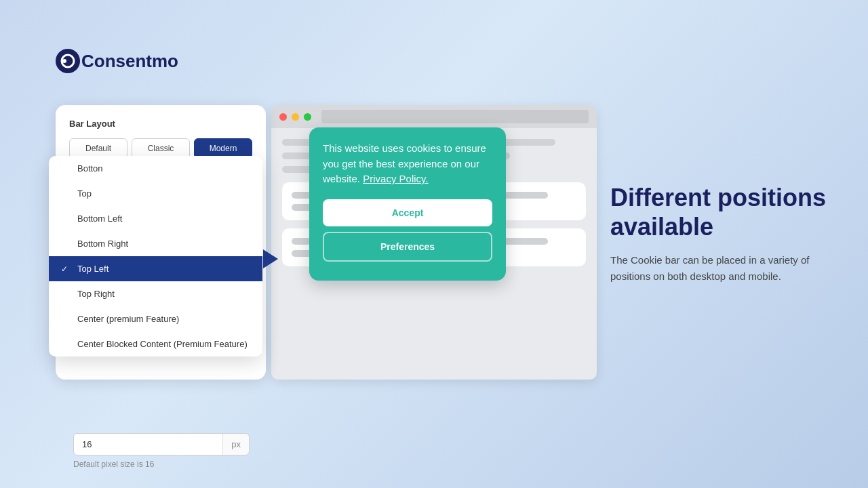 This screenshot has width=868, height=488. I want to click on position-dropdown: Botton Top Bottom Left Bottom Right ✓ To…, so click(156, 256).